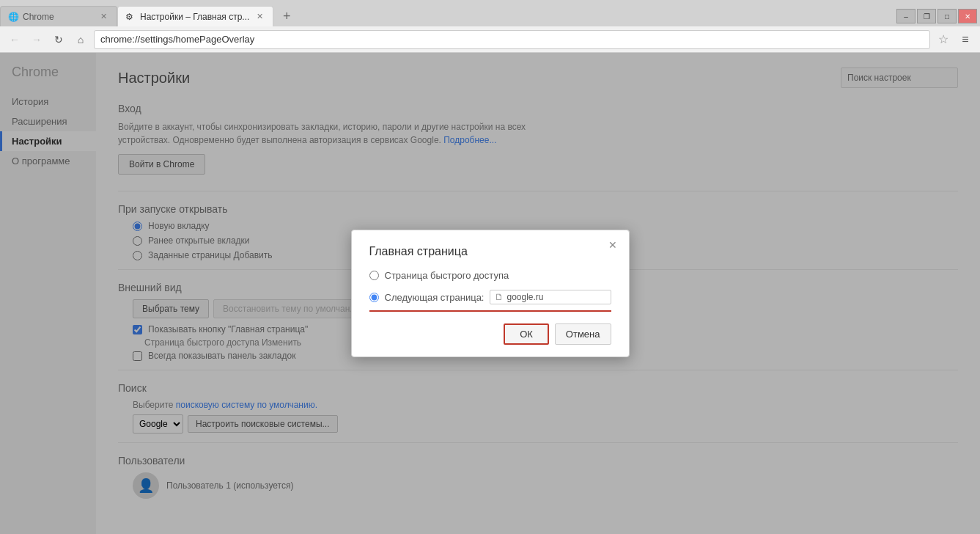 The height and width of the screenshot is (534, 980). I want to click on dialog-title: Главная страница, so click(490, 252).